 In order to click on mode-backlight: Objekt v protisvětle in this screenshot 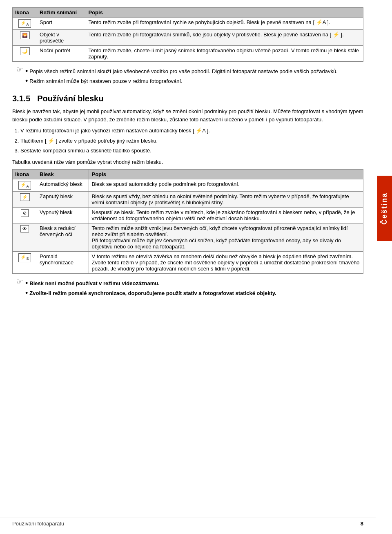, I will do `click(62, 38)`.